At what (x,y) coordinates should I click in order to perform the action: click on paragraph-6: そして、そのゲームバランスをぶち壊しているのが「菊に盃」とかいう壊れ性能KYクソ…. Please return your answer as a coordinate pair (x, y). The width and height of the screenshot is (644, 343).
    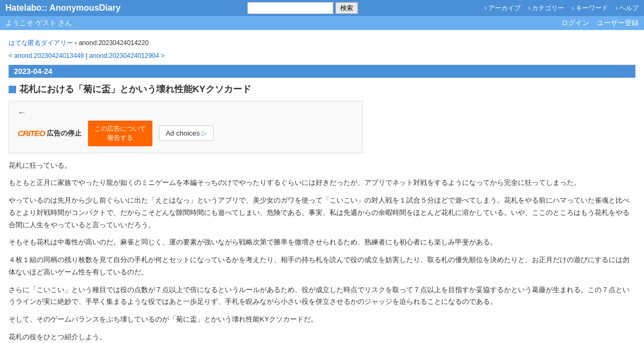
    Looking at the image, I should click on (322, 319).